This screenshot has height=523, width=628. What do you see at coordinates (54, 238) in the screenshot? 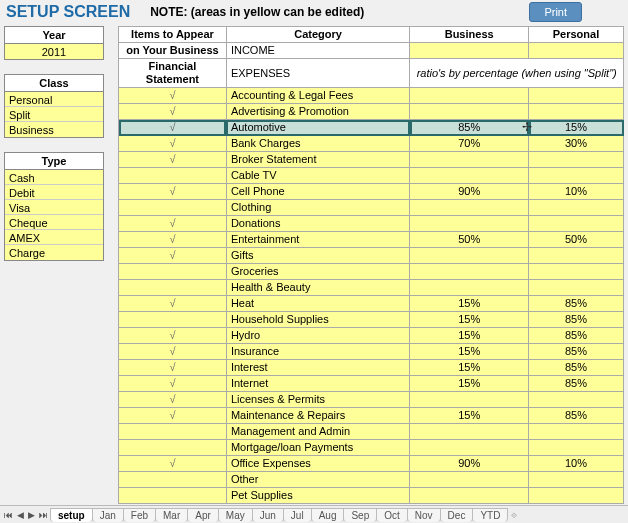
I see `type-item: AMEX` at bounding box center [54, 238].